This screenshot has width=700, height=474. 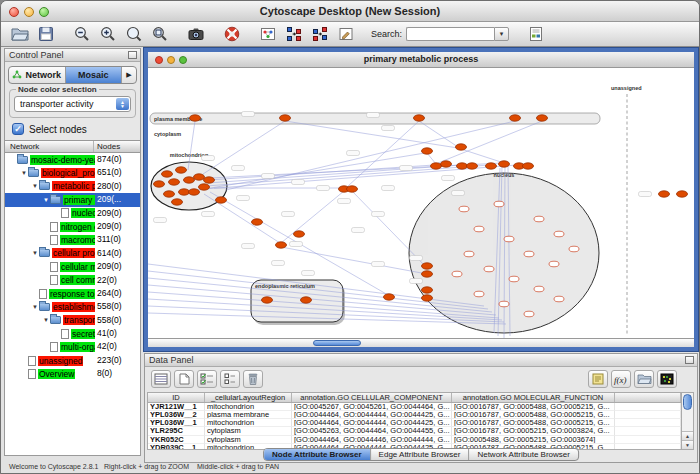 I want to click on vscroll-thumb, so click(x=688, y=402).